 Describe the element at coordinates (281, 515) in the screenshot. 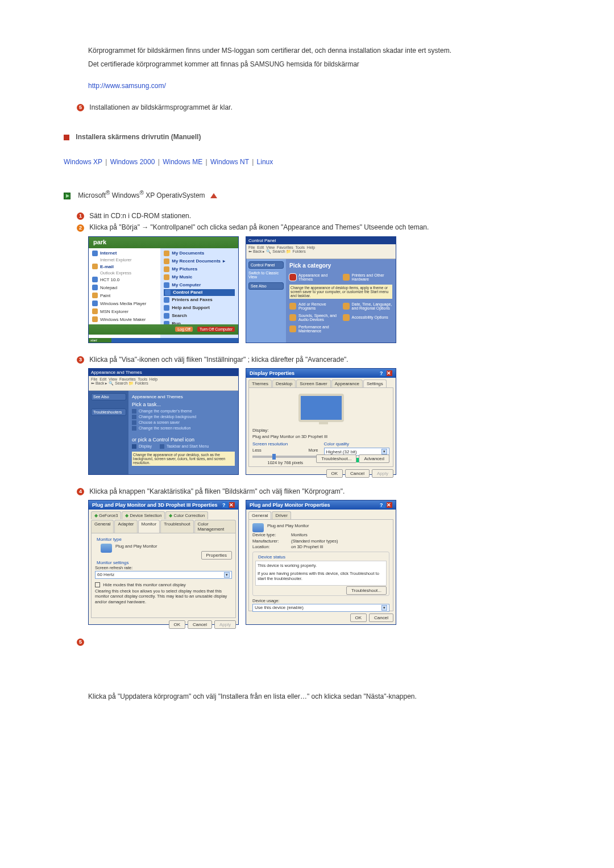

I see `tab-mon-driver: Driver` at that location.